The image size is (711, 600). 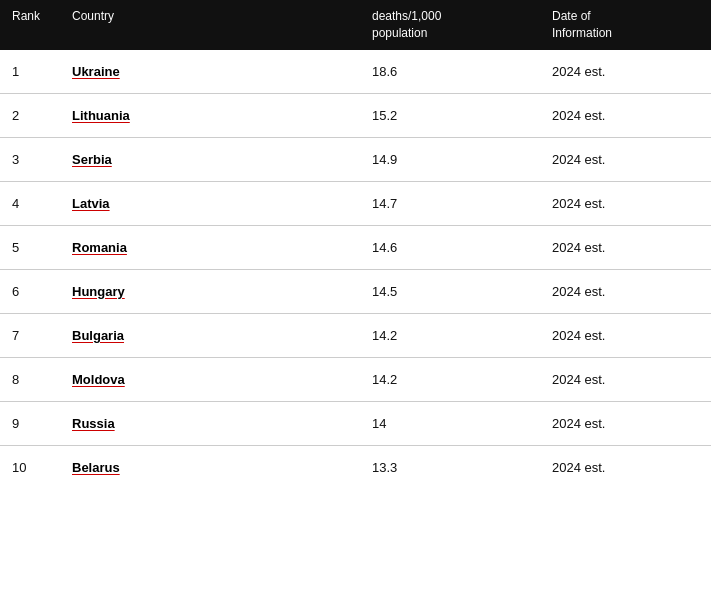 I want to click on cell-country: Ukraine, so click(x=210, y=72).